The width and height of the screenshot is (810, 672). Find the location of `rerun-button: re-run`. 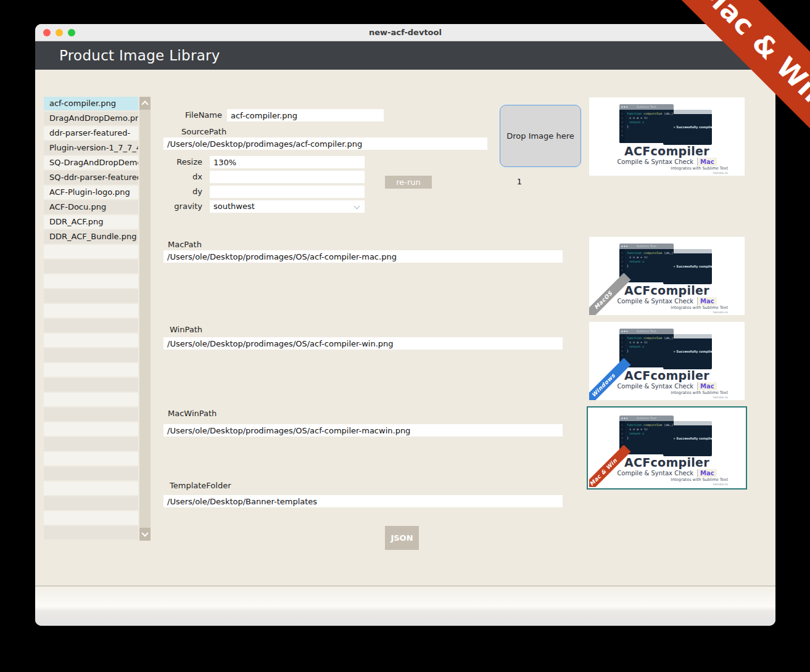

rerun-button: re-run is located at coordinates (408, 182).